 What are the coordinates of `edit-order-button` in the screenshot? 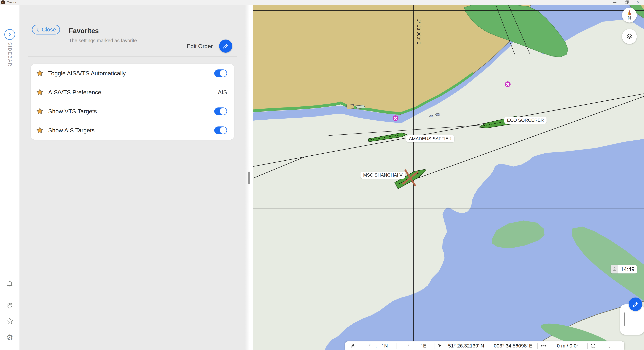 It's located at (226, 46).